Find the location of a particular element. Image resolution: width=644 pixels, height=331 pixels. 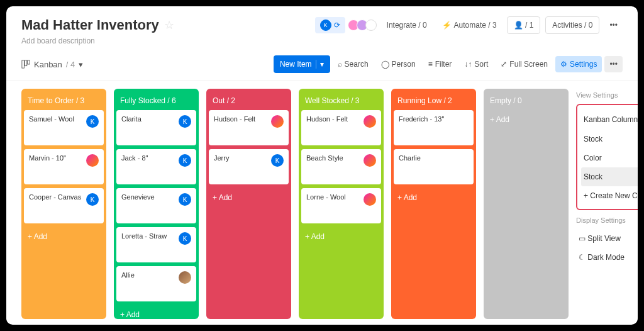

kanban-icon is located at coordinates (26, 64).